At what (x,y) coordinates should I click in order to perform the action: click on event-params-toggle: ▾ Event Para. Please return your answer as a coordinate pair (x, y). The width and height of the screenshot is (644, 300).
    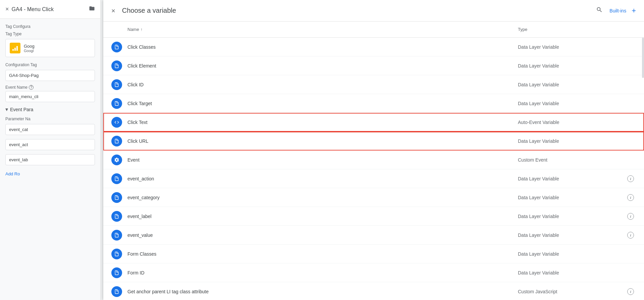
    Looking at the image, I should click on (50, 110).